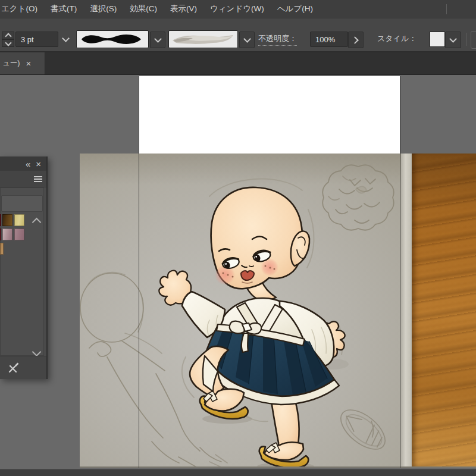 This screenshot has width=476, height=476. What do you see at coordinates (38, 179) in the screenshot?
I see `panel-menu-icon` at bounding box center [38, 179].